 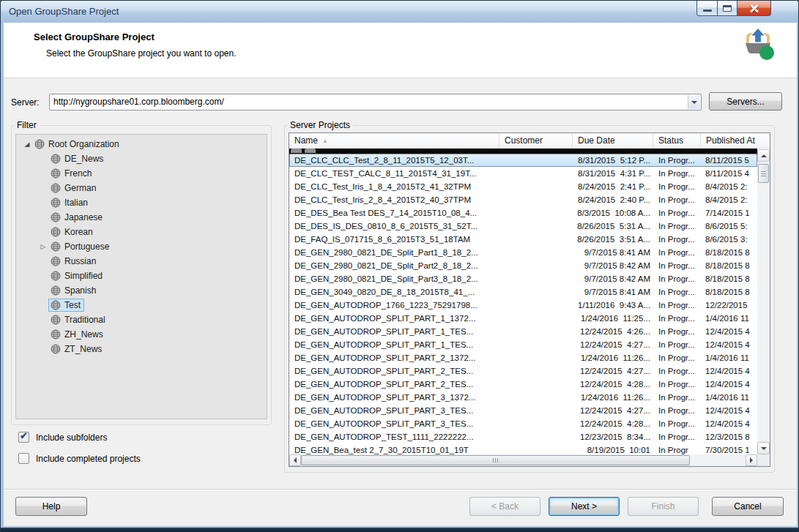 I want to click on scroll-down-button, so click(x=763, y=448).